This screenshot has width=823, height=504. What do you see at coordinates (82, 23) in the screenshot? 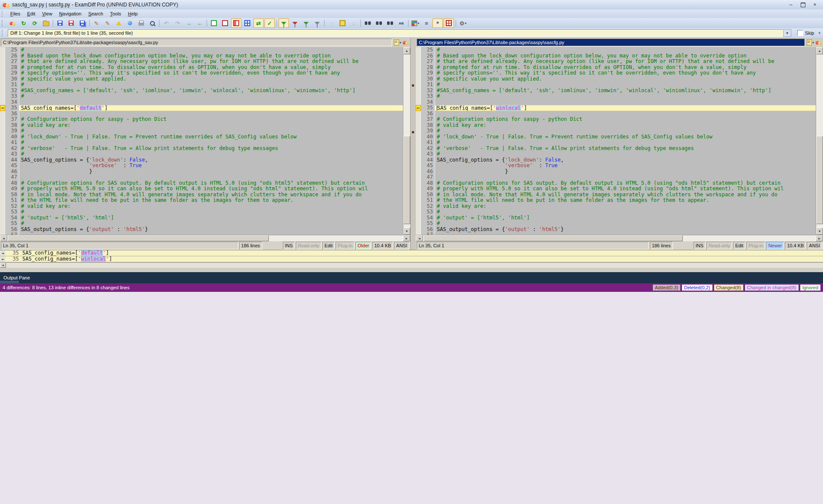
I see `save-all-button` at bounding box center [82, 23].